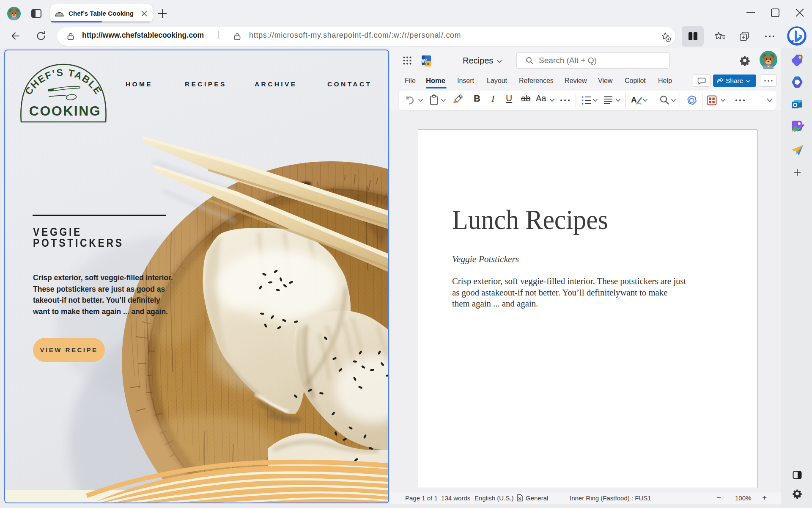  Describe the element at coordinates (63, 82) in the screenshot. I see `svg-text: CHEF’S TABLE` at that location.